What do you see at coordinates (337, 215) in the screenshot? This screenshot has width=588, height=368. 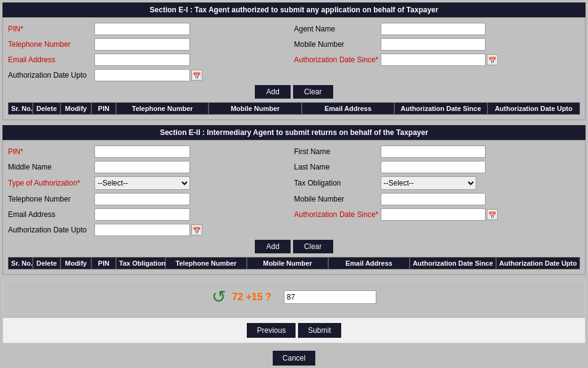 I see `auth-date-since-label-e2: Authorization Date Since*` at bounding box center [337, 215].